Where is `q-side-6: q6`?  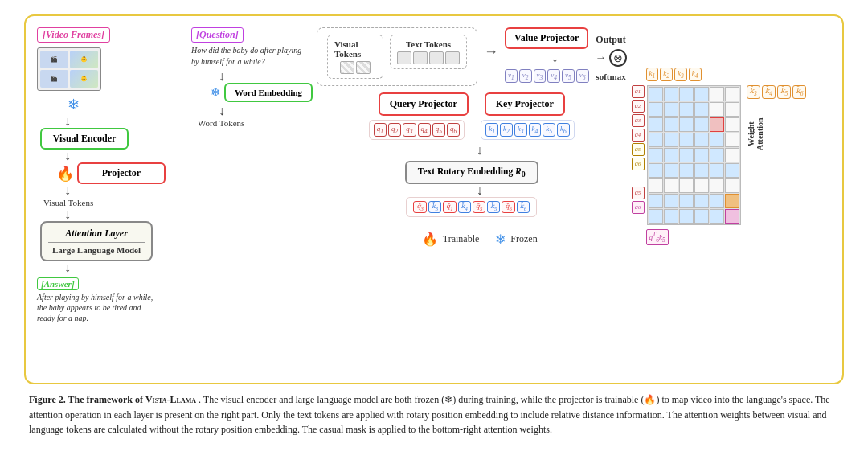
q-side-6: q6 is located at coordinates (638, 164).